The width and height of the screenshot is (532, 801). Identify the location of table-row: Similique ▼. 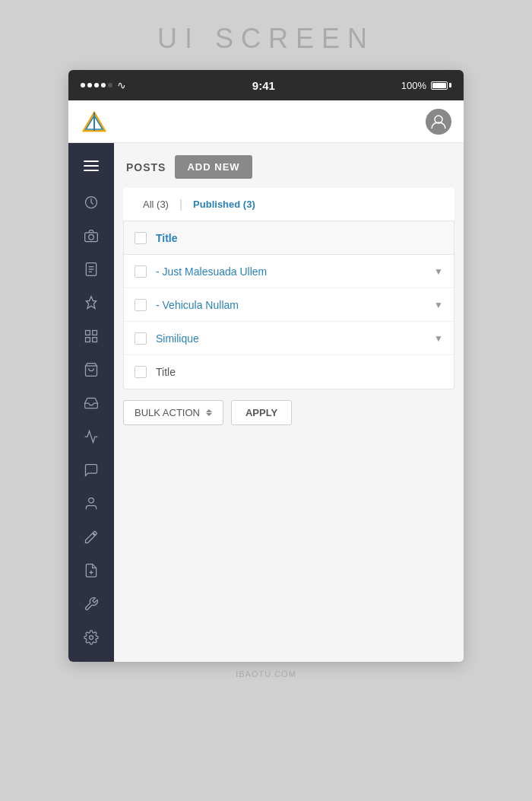
(289, 339).